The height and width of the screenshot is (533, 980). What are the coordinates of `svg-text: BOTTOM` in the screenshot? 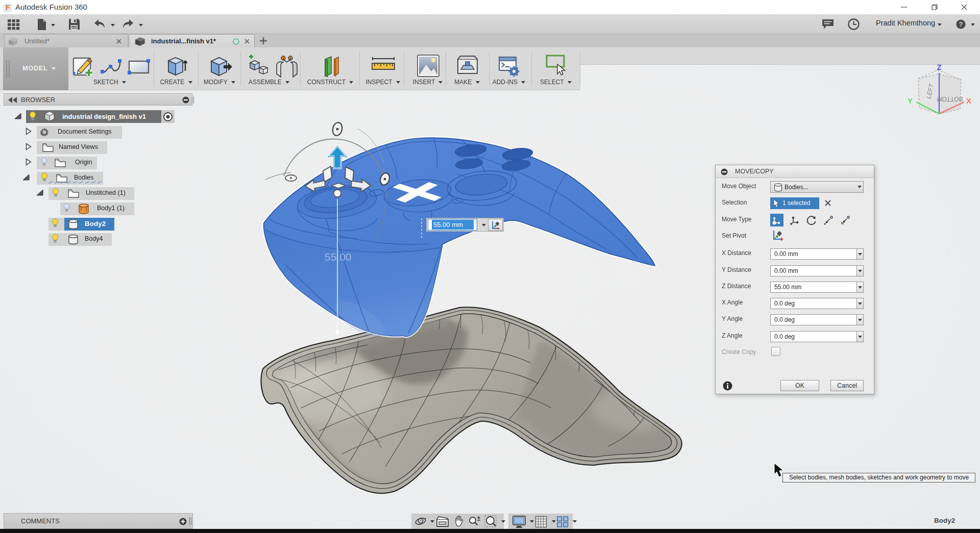 It's located at (949, 99).